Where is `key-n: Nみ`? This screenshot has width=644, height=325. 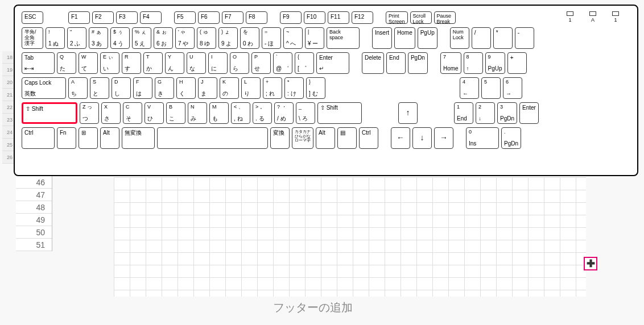 key-n: Nみ is located at coordinates (197, 113).